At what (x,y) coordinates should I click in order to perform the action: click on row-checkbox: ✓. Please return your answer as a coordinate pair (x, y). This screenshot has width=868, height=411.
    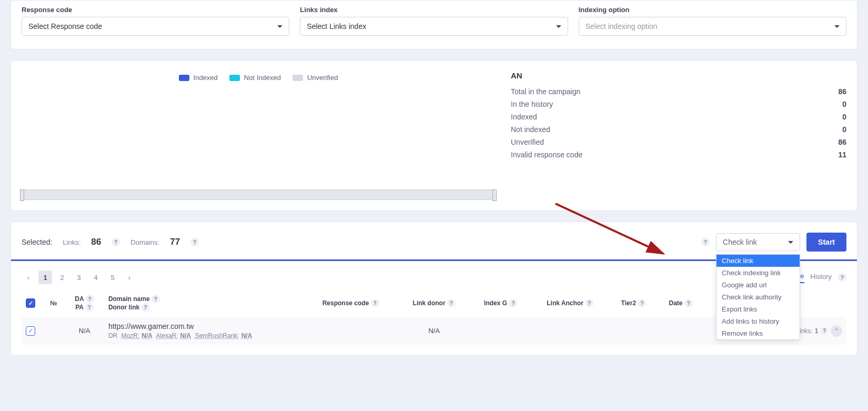
    Looking at the image, I should click on (31, 331).